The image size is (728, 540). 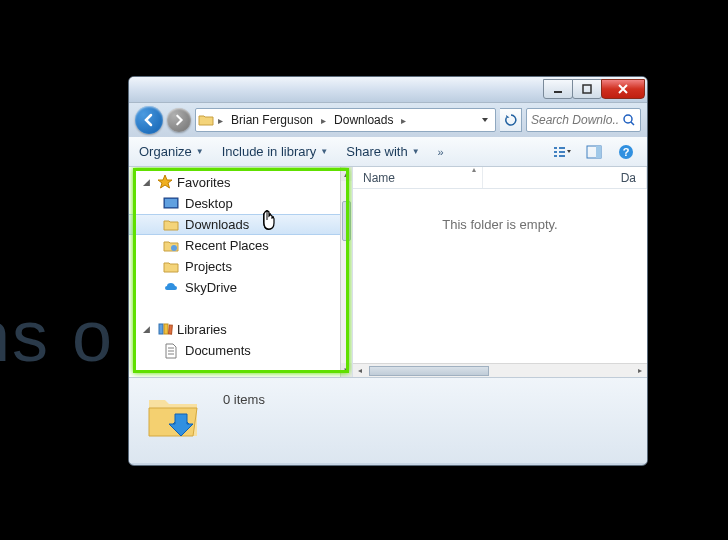 What do you see at coordinates (388, 90) in the screenshot?
I see `titlebar` at bounding box center [388, 90].